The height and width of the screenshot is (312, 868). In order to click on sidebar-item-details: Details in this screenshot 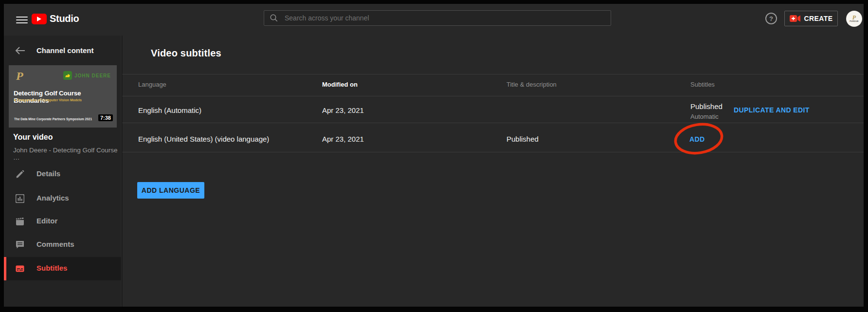, I will do `click(62, 174)`.